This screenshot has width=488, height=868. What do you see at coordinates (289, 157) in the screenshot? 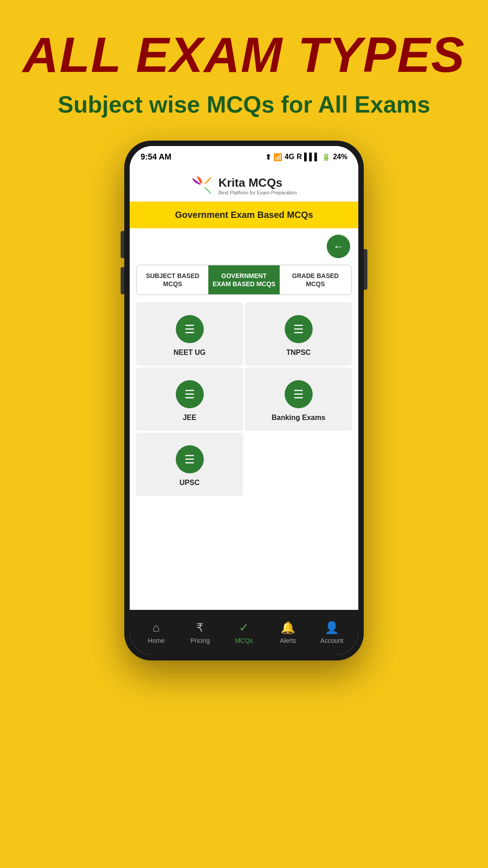
I see `network-icon: 4G` at bounding box center [289, 157].